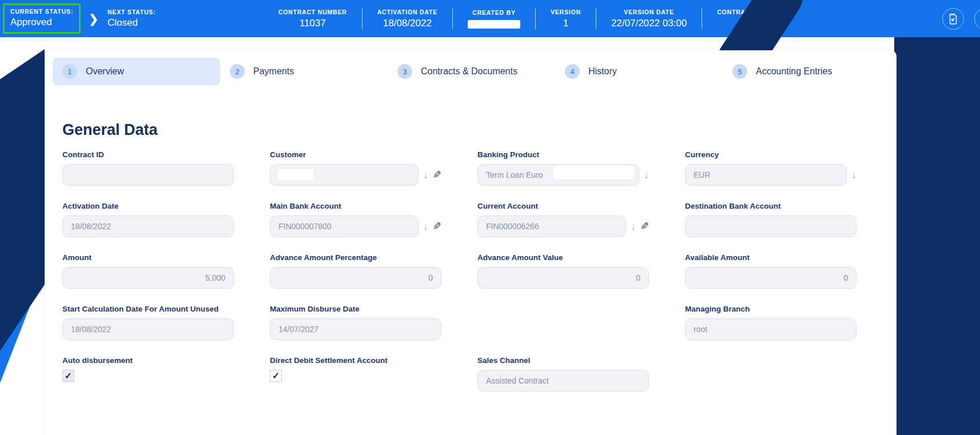 The image size is (980, 435). Describe the element at coordinates (563, 154) in the screenshot. I see `field-label: Banking Product` at that location.